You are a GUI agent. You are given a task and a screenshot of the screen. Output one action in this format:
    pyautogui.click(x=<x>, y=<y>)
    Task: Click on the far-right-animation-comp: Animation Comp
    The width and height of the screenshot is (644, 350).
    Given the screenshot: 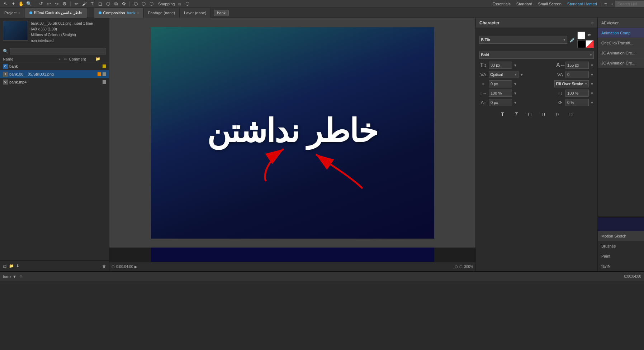 What is the action you would take?
    pyautogui.click(x=621, y=33)
    